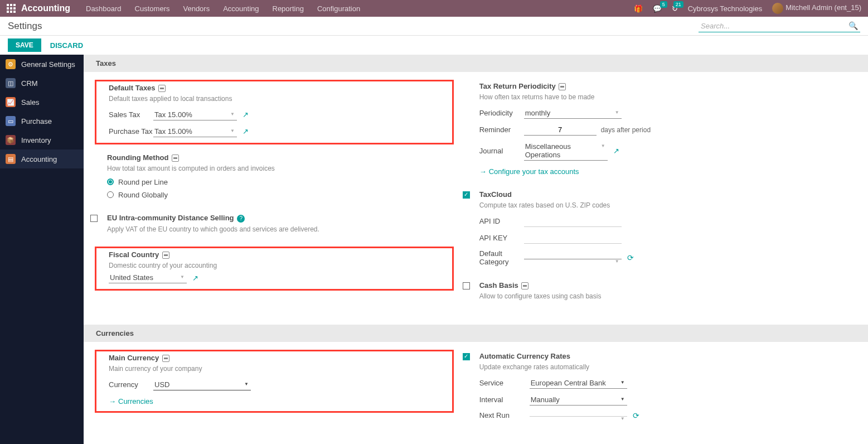  I want to click on card-title: Tax Return Periodicity, so click(517, 86).